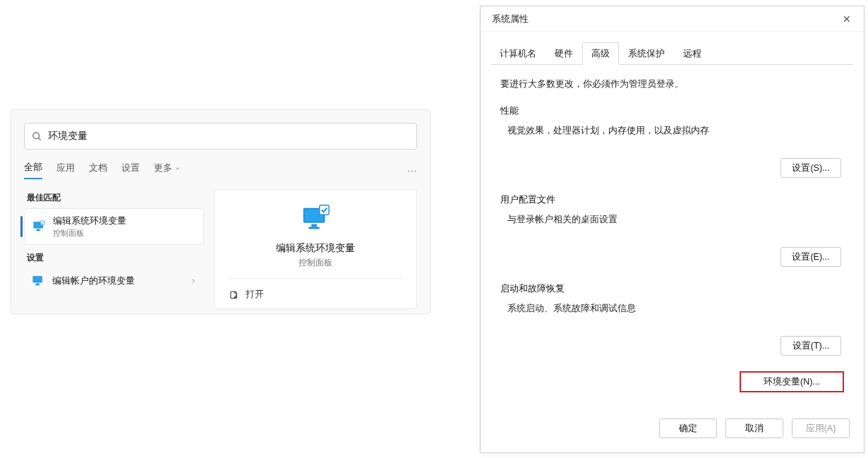  Describe the element at coordinates (675, 131) in the screenshot. I see `group-desc: 视觉效果，处理器计划，内存使用，以及虚拟内存` at that location.